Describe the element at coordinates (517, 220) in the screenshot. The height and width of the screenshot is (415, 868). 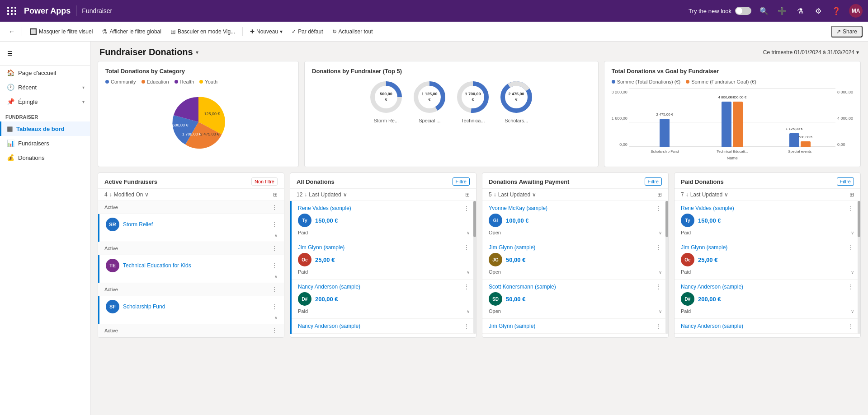
I see `awaiting-amount-1: 100,00 €` at that location.